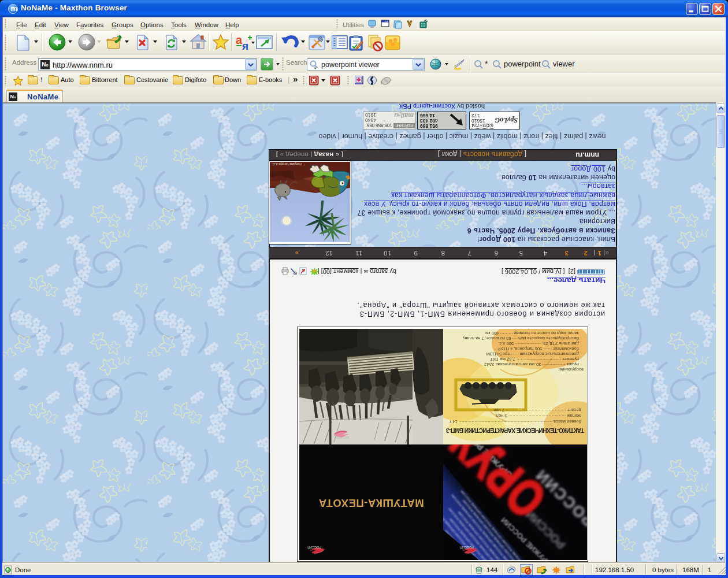 The image size is (728, 578). What do you see at coordinates (520, 339) in the screenshot?
I see `svg-text:быстроходность скорость км/ч ·: быстроходность скорость км/ч ··· 65 по ш…` at bounding box center [520, 339].